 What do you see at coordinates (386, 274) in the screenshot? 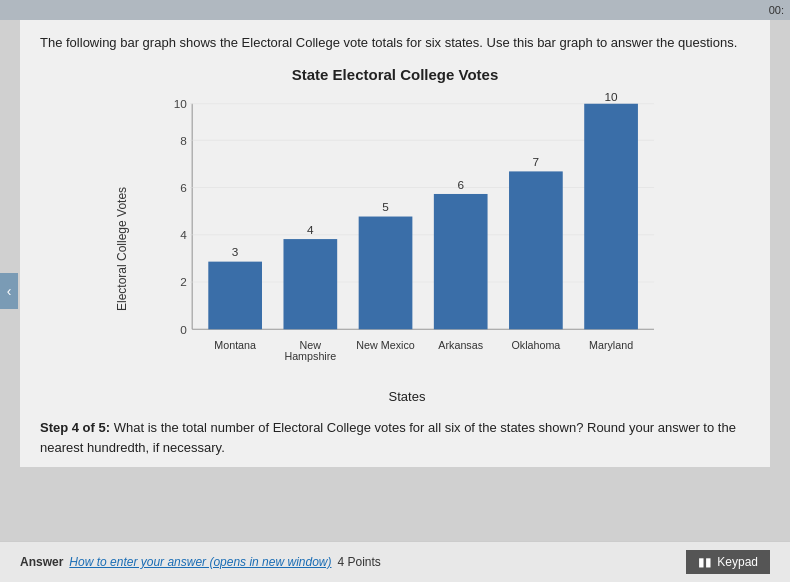
I see `bar-new-mexico` at bounding box center [386, 274].